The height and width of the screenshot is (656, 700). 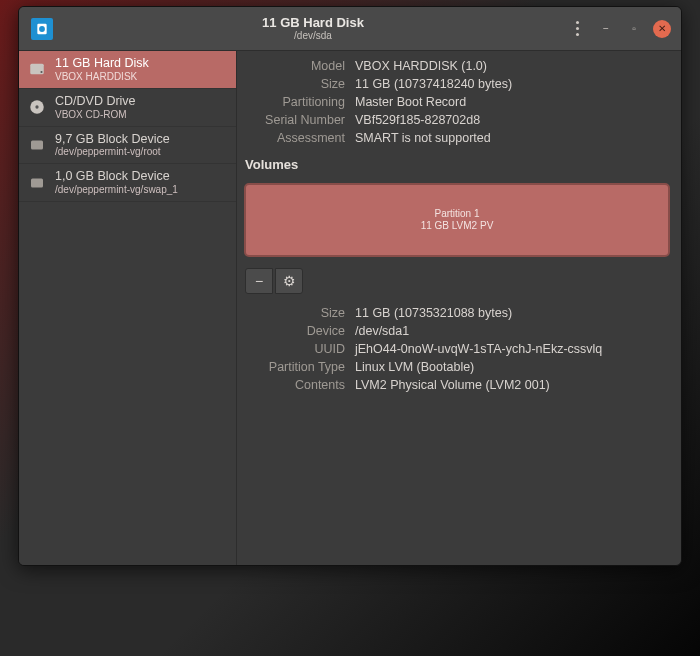 I want to click on label-part-type: Partition Type, so click(x=295, y=367).